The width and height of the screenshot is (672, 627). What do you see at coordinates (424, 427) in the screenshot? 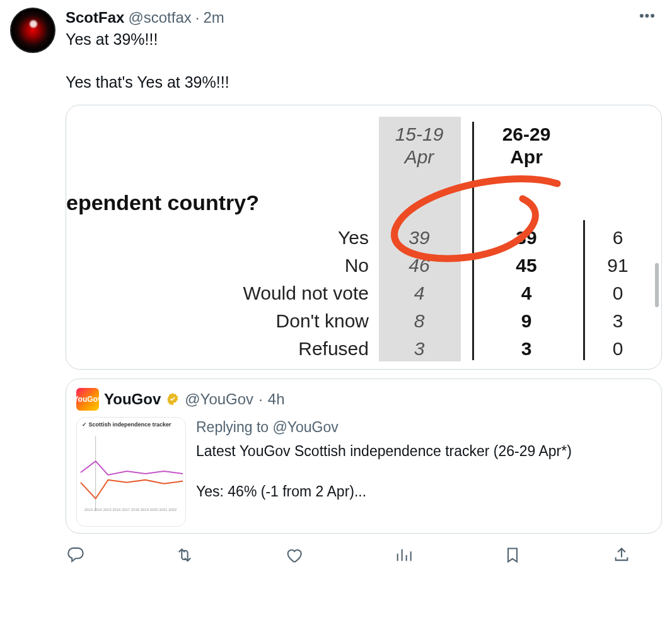
I see `replying-to: Replying to @YouGov` at bounding box center [424, 427].